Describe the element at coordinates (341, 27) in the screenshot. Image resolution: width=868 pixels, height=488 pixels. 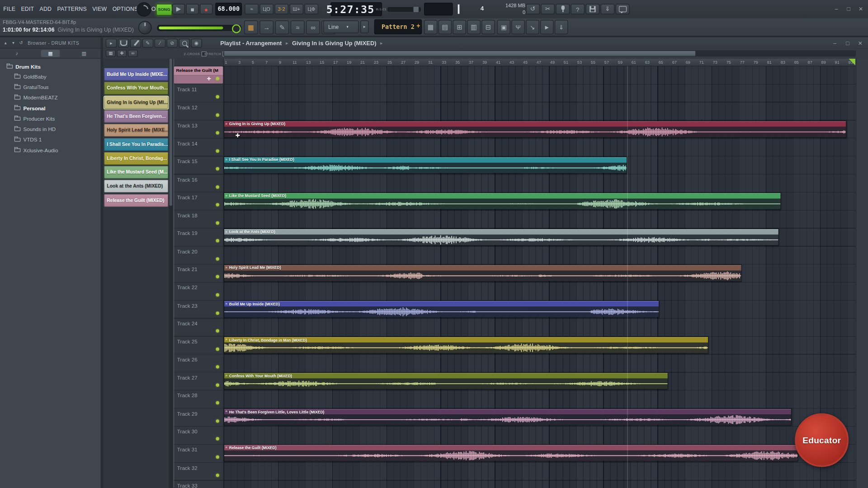
I see `snap-selector: Line ▾` at that location.